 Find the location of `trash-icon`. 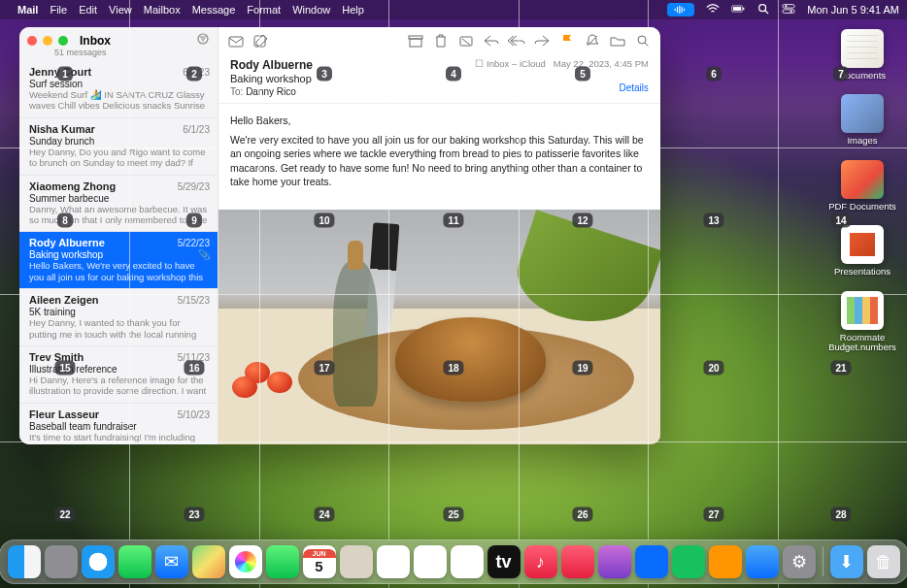

trash-icon is located at coordinates (441, 41).